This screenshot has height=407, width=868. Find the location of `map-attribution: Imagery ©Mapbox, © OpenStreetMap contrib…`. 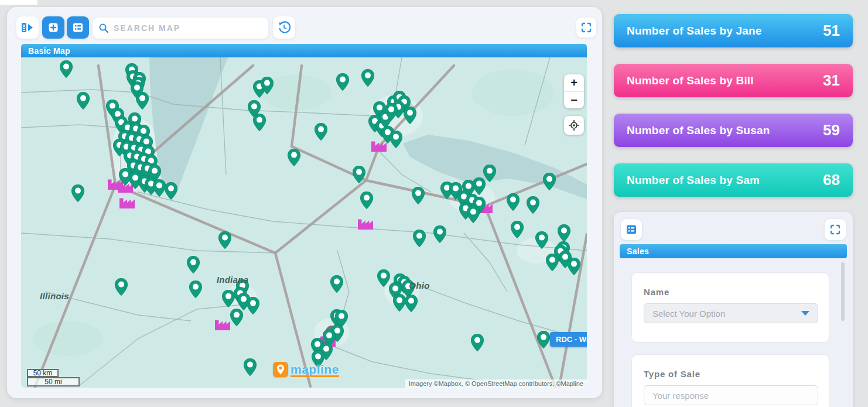

map-attribution: Imagery ©Mapbox, © OpenStreetMap contrib… is located at coordinates (496, 384).